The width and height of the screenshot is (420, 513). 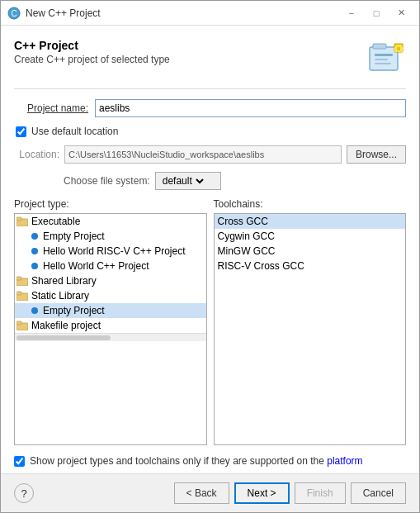 I want to click on dialog-subtitle: Create C++ project of selected type, so click(x=92, y=59).